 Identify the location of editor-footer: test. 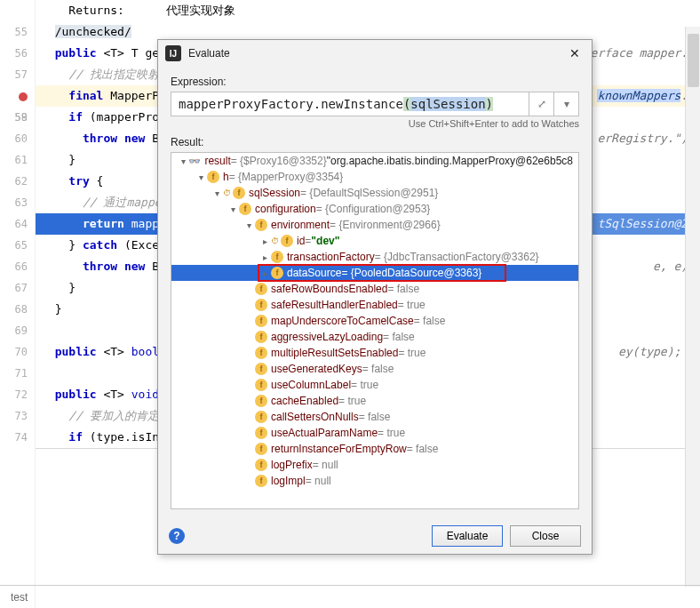
(350, 596).